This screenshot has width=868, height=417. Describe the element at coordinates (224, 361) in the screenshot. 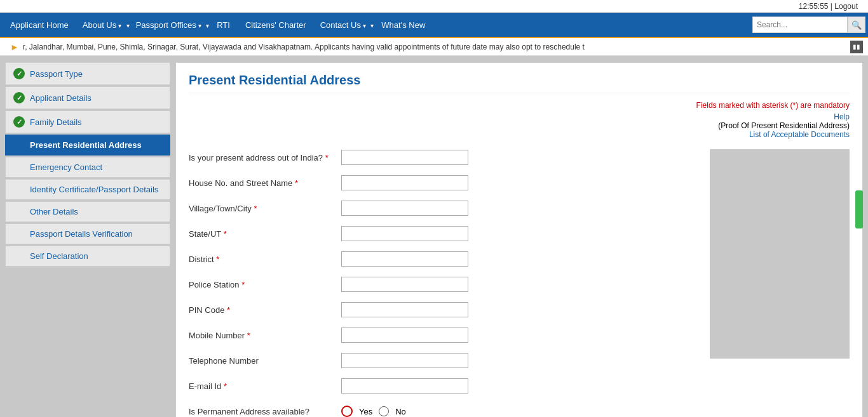

I see `label-text-telephone: Telephone Number` at that location.